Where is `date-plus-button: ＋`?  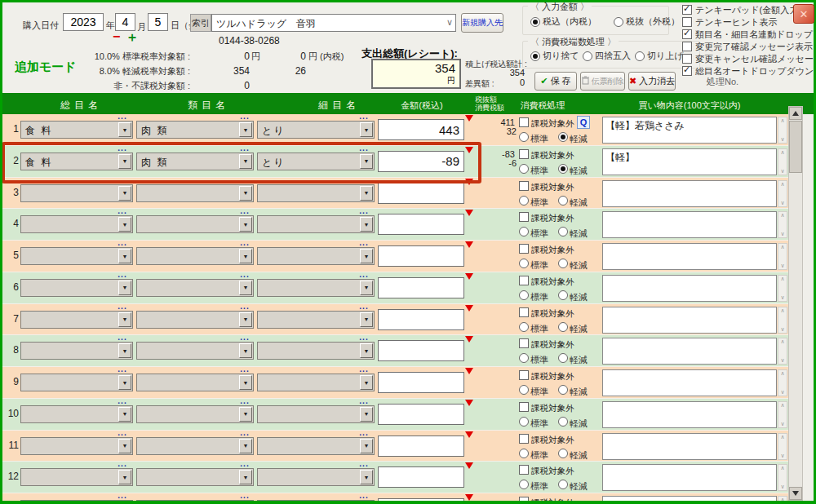 date-plus-button: ＋ is located at coordinates (132, 38).